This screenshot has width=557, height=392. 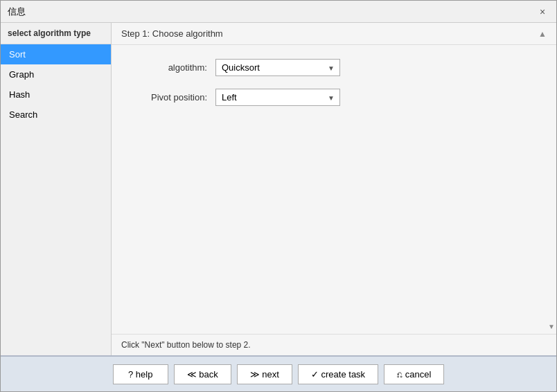 What do you see at coordinates (338, 374) in the screenshot?
I see `create-task-button: ✓ create task` at bounding box center [338, 374].